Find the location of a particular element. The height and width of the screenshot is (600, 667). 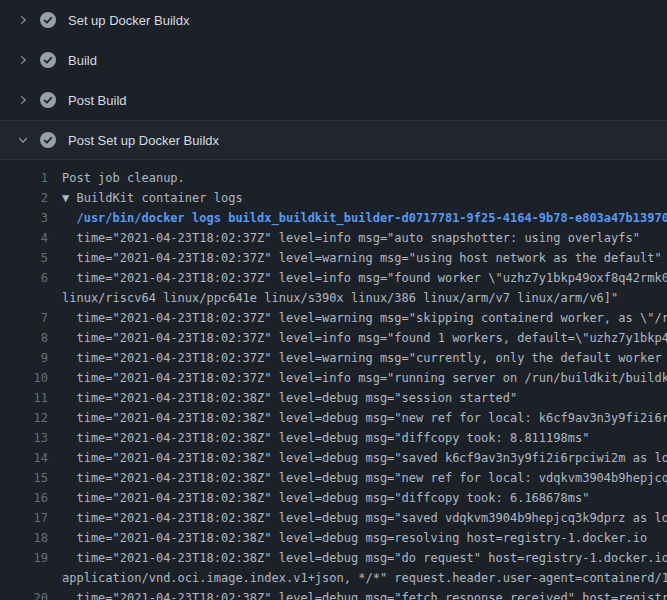

log-command-text: /usr/bin/docker logs buildx_buildkit_bui… is located at coordinates (364, 218).